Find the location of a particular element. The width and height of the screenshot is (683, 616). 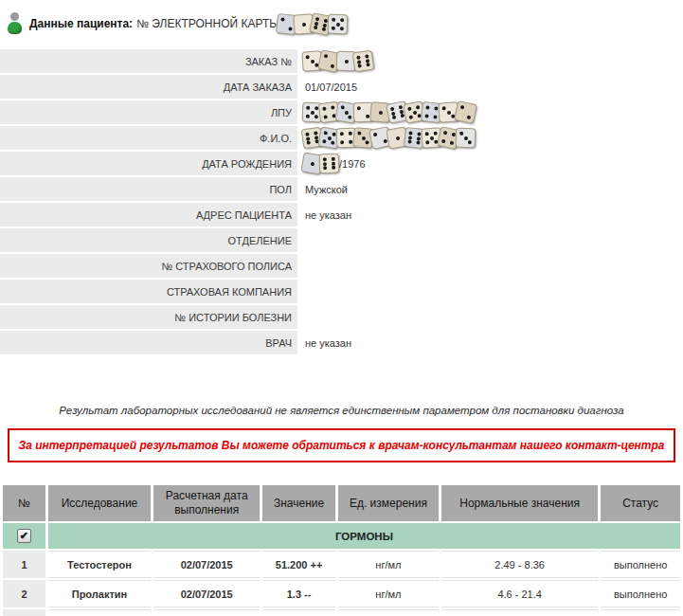

results-col-header: Ед. измерения is located at coordinates (388, 503).